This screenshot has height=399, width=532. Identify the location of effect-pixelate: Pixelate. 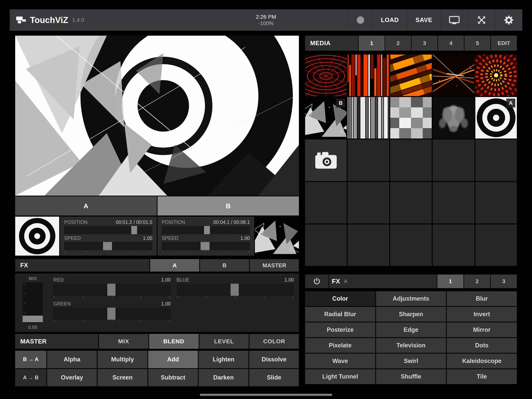
(340, 346).